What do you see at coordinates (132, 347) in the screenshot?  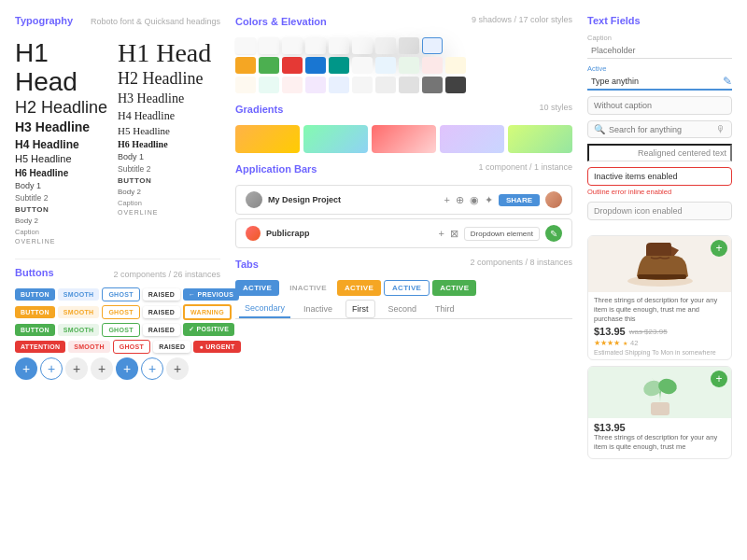 I see `btn-danger-ghost: GHOST` at bounding box center [132, 347].